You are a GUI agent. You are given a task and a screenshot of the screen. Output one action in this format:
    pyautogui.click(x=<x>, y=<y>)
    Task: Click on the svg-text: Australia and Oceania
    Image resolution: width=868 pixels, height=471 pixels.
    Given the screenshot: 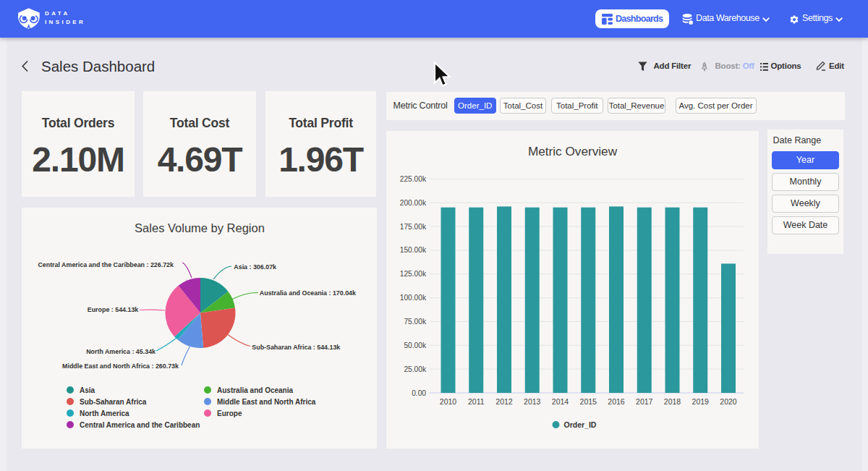 What is the action you would take?
    pyautogui.click(x=255, y=391)
    